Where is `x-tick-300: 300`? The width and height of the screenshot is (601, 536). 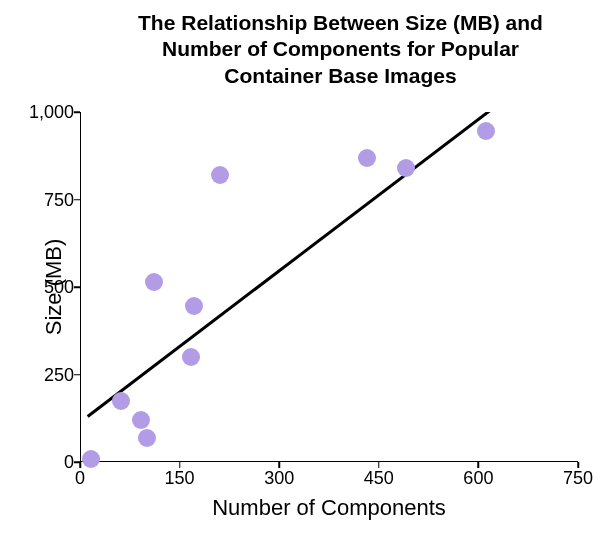 x-tick-300: 300 is located at coordinates (279, 478).